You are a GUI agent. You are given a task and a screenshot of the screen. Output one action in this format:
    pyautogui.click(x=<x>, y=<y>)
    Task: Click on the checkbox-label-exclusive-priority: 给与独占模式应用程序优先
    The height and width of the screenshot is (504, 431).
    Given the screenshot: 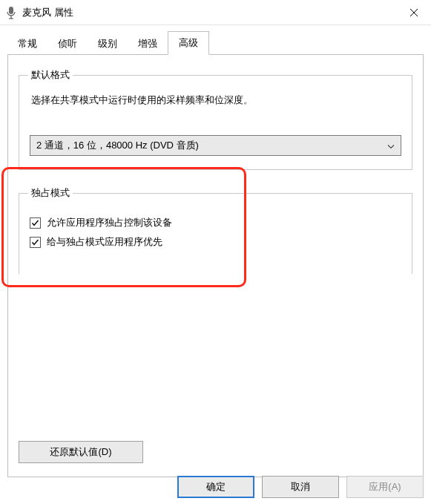 What is the action you would take?
    pyautogui.click(x=105, y=242)
    